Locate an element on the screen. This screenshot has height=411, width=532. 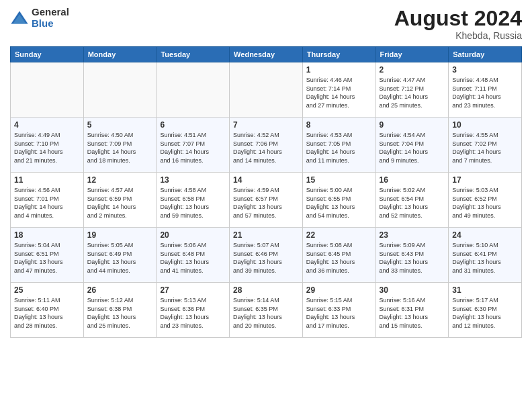
day-number: 7 is located at coordinates (266, 125).